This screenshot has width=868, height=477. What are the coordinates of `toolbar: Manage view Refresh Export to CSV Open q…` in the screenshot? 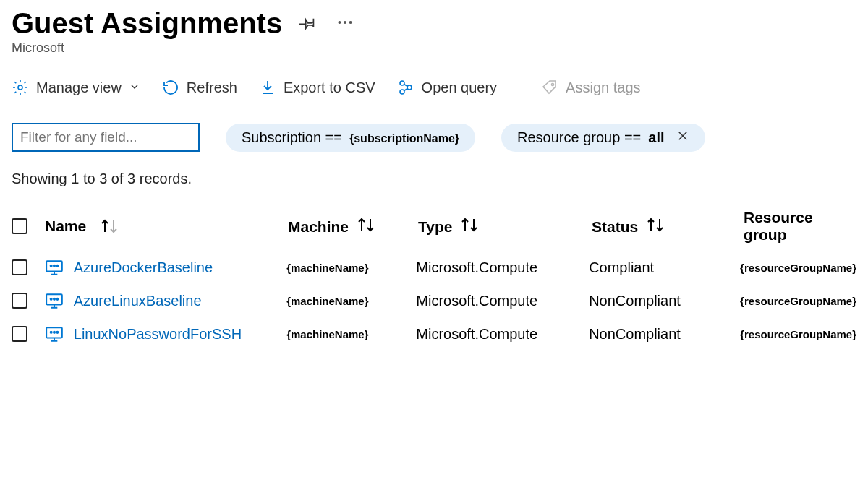 It's located at (434, 91).